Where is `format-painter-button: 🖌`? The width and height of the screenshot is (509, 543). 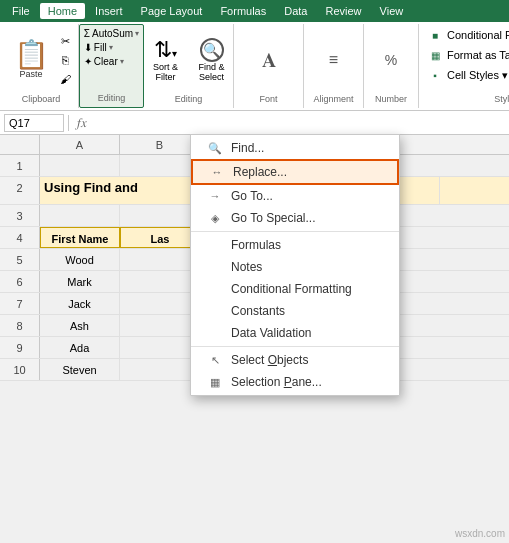 format-painter-button: 🖌 is located at coordinates (66, 79).